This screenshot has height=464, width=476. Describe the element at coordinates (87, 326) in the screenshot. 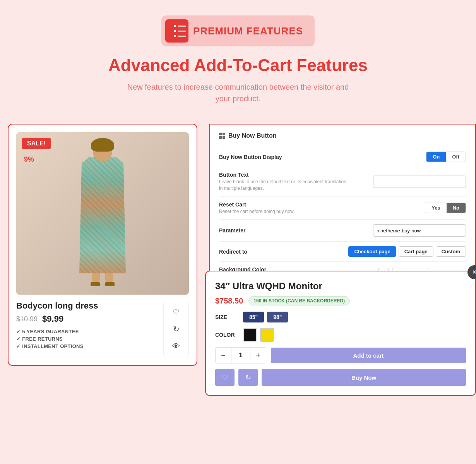

I see `product-details: Bodycon long dress $10.99 $9.99 5 YEARS …` at that location.